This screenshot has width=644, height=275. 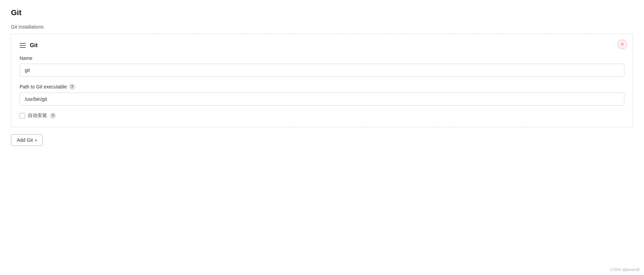 What do you see at coordinates (34, 45) in the screenshot?
I see `card-title: Git` at bounding box center [34, 45].